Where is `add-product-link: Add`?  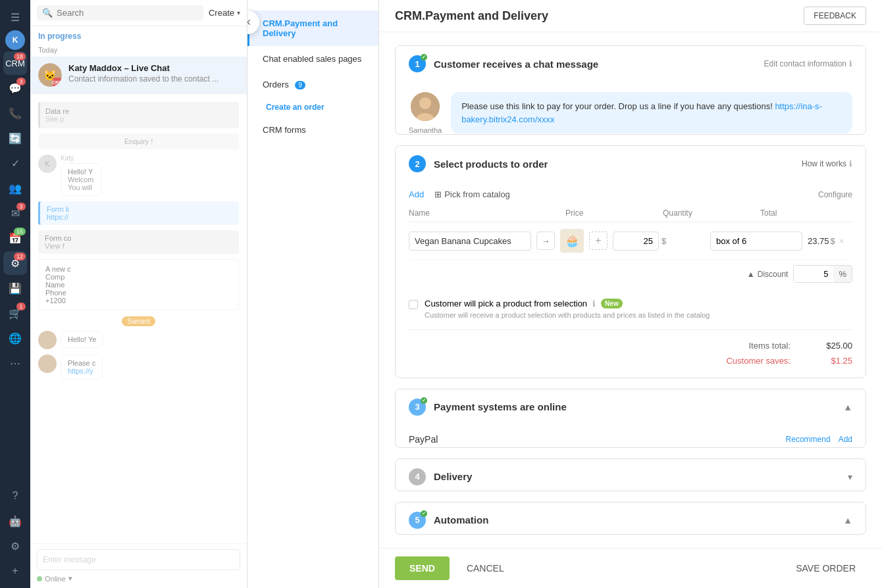
add-product-link: Add is located at coordinates (416, 195).